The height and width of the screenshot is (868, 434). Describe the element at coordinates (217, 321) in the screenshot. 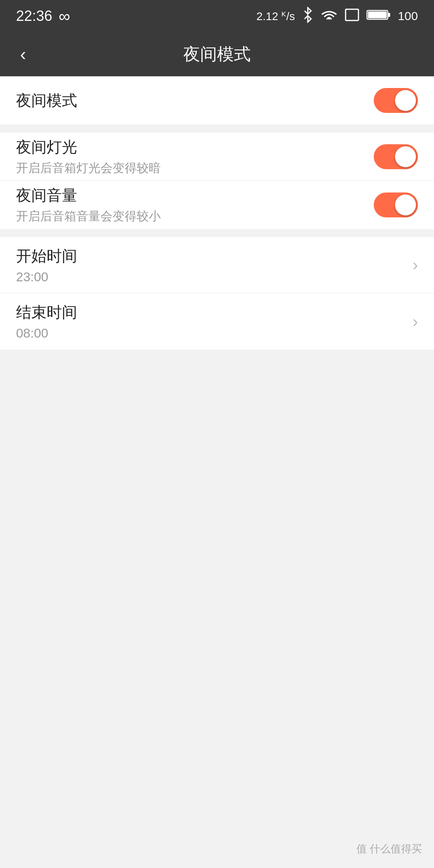

I see `end-time-item: 结束时间 08:00 ›` at that location.